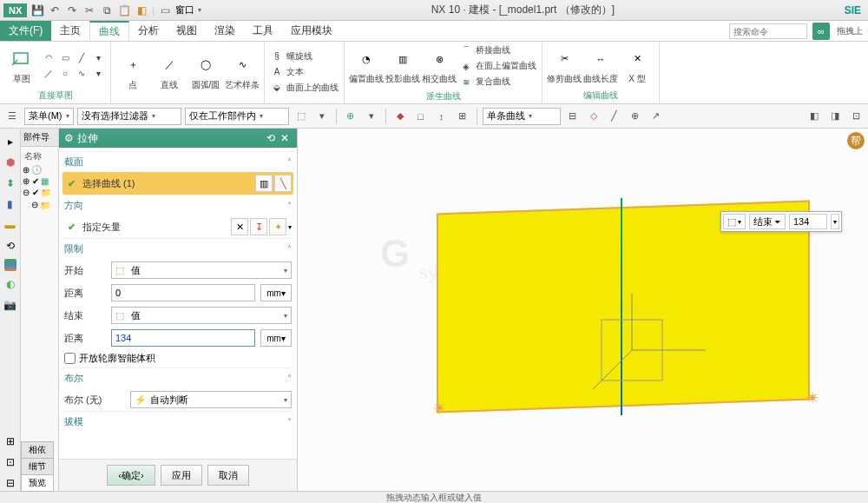 The width and height of the screenshot is (868, 503). I want to click on composite-curve-button: ≋复合曲线, so click(498, 82).